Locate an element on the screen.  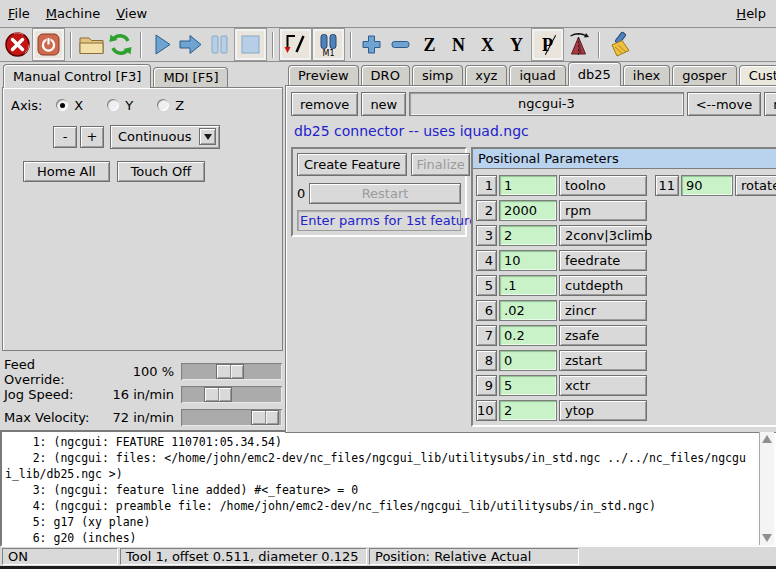
jog-plus-button: + is located at coordinates (92, 137).